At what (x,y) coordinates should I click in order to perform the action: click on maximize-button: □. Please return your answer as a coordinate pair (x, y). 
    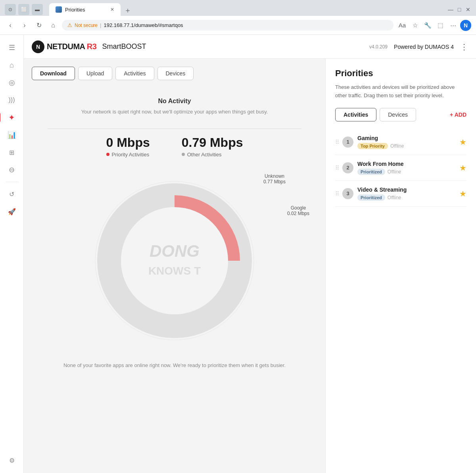
    Looking at the image, I should click on (459, 10).